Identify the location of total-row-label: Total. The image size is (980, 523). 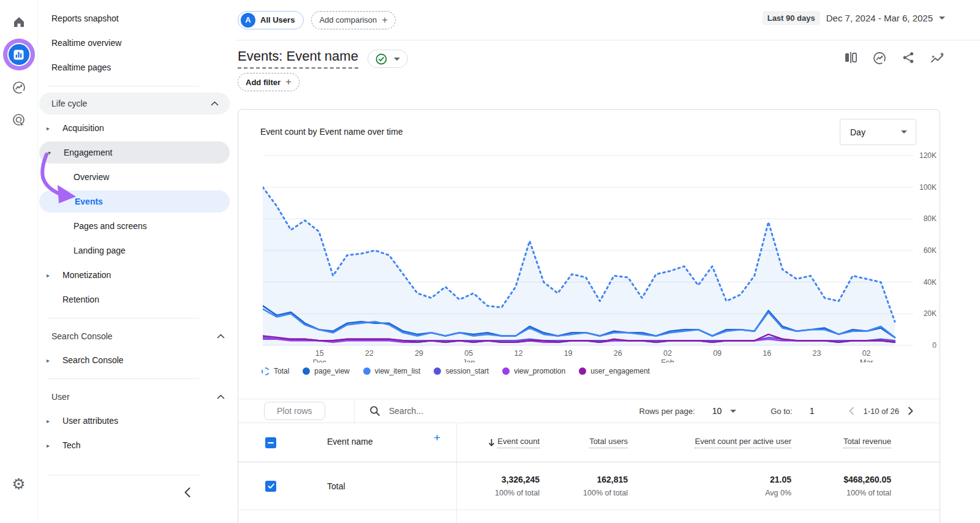
(375, 486).